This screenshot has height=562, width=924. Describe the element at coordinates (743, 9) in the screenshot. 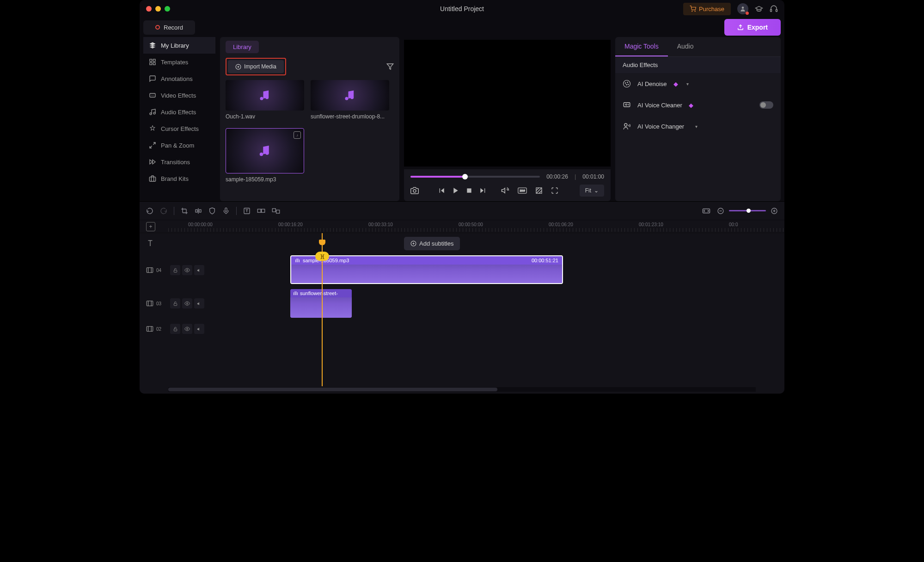

I see `avatar` at that location.